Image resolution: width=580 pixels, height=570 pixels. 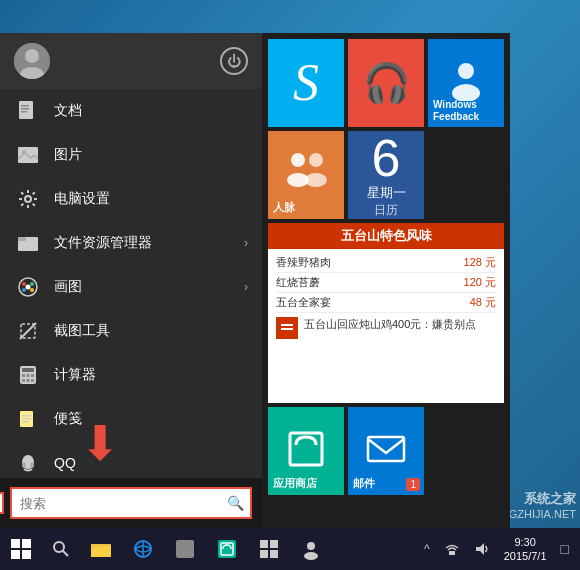 What do you see at coordinates (466, 83) in the screenshot?
I see `tile-feedback: Windows Feedback` at bounding box center [466, 83].